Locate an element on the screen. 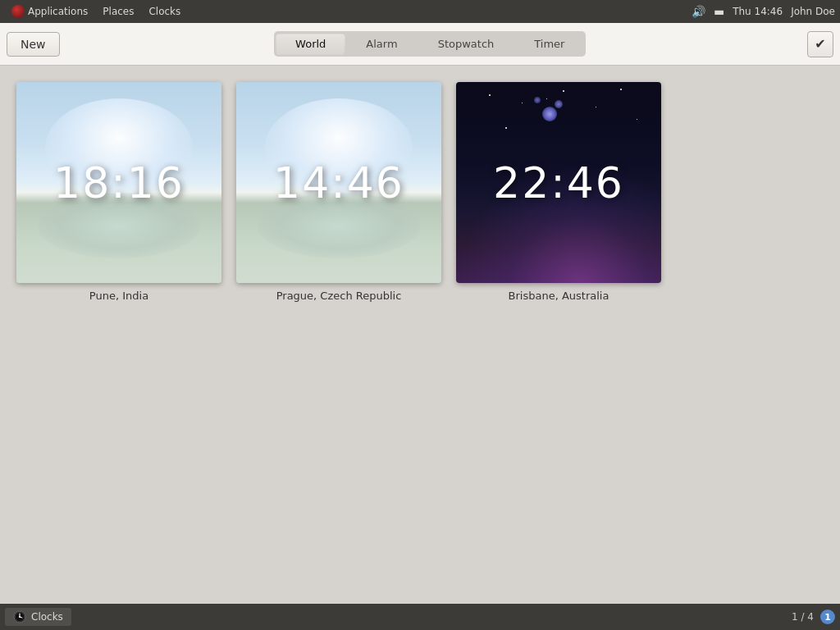  checkmark-button: ✔ is located at coordinates (820, 44).